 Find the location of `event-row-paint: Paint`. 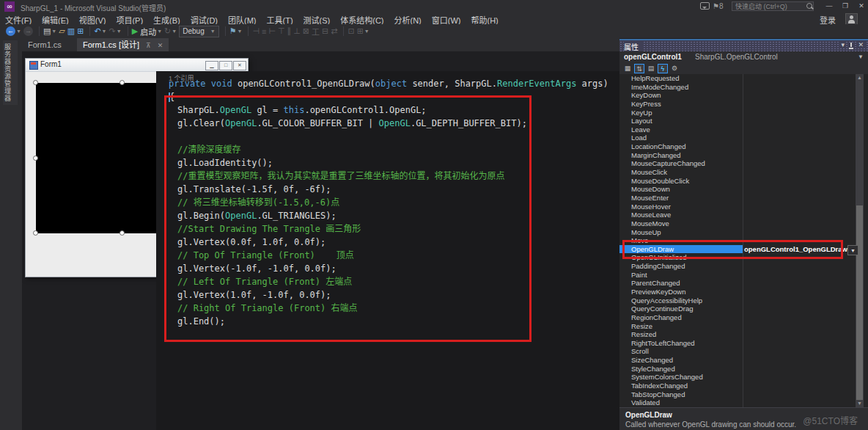

event-row-paint: Paint is located at coordinates (737, 275).